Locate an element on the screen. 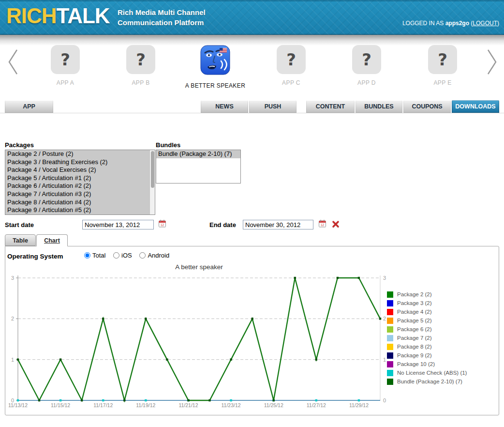  legend-label: Package 9 (2) is located at coordinates (415, 355).